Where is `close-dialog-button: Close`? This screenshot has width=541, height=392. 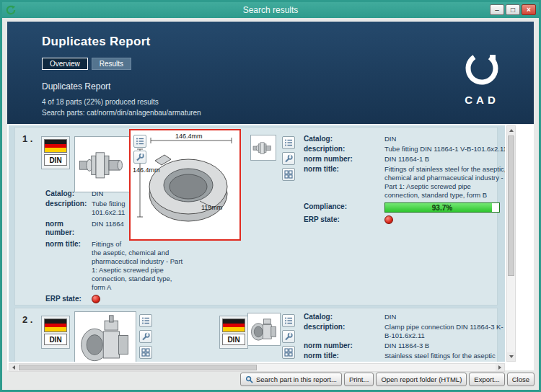
close-dialog-button: Close is located at coordinates (521, 379).